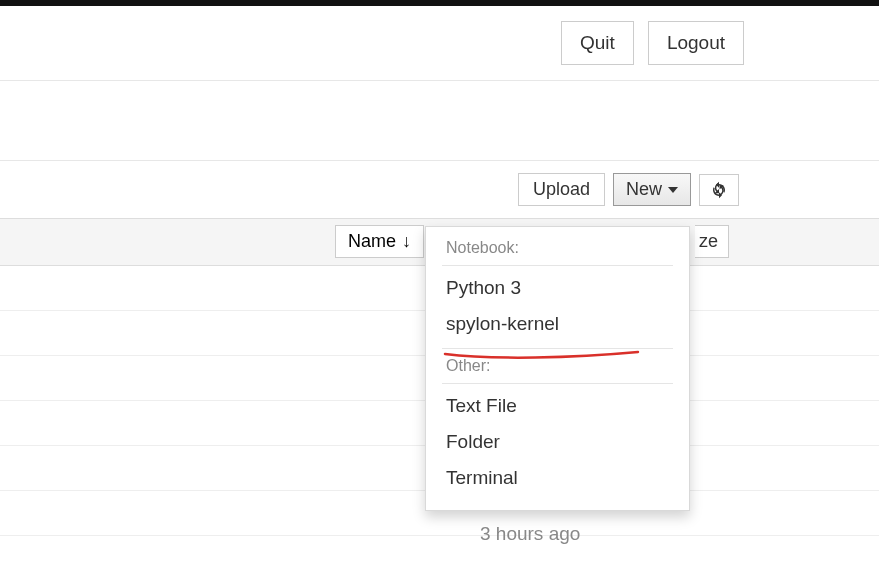  Describe the element at coordinates (558, 365) in the screenshot. I see `dropdown-section-other: Other:` at that location.